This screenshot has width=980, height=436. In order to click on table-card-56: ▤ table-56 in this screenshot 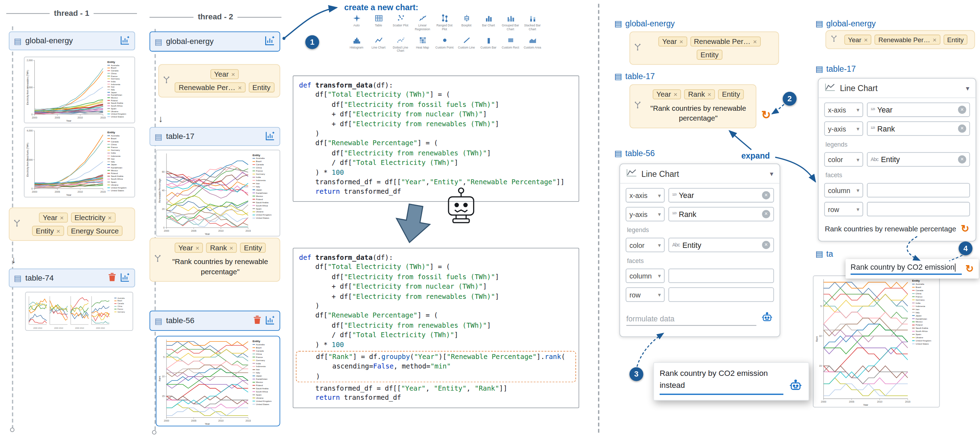, I will do `click(215, 321)`.